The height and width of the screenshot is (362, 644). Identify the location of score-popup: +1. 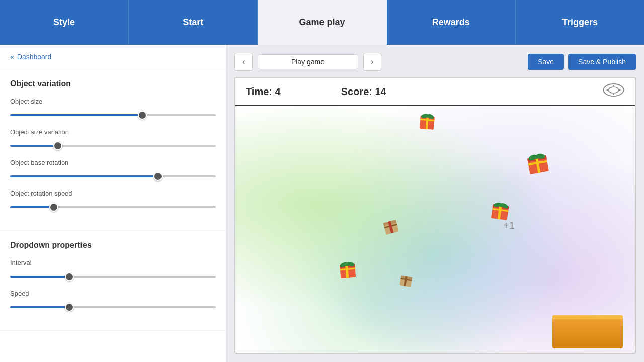
(509, 225).